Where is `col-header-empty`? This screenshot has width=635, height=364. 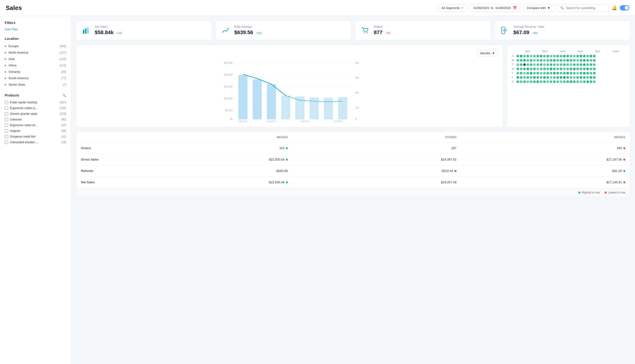
col-header-empty is located at coordinates (100, 137).